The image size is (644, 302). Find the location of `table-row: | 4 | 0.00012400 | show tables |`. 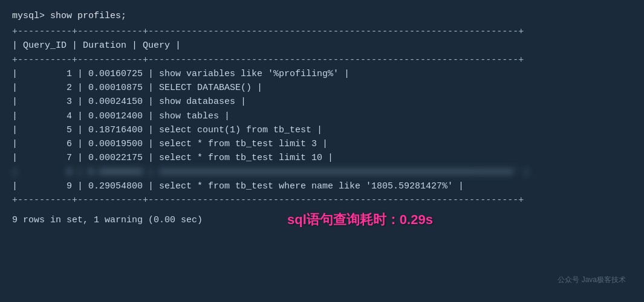

table-row: | 4 | 0.00012400 | show tables | is located at coordinates (322, 116).